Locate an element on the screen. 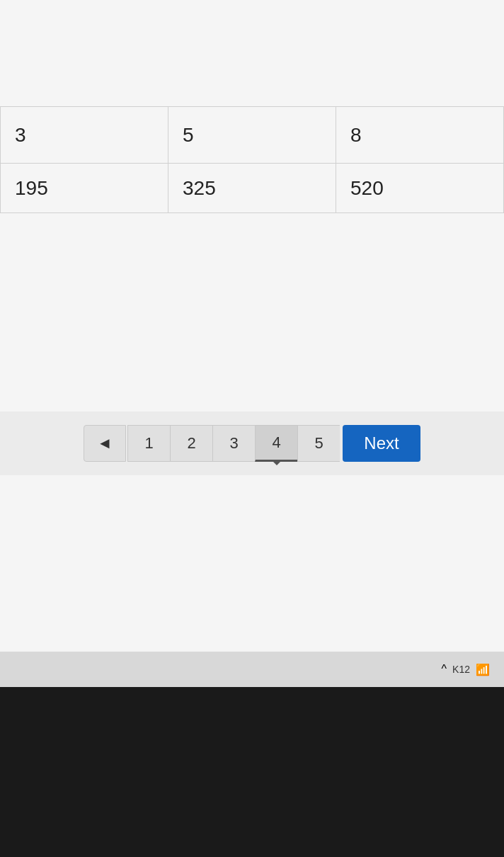 The width and height of the screenshot is (504, 857). cell-r1-c1: 3 is located at coordinates (85, 135).